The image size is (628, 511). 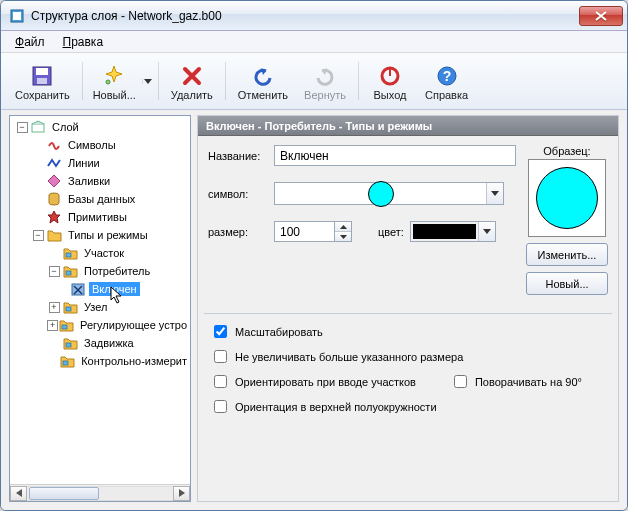 What do you see at coordinates (567, 284) in the screenshot?
I see `new-button: Новый...` at bounding box center [567, 284].